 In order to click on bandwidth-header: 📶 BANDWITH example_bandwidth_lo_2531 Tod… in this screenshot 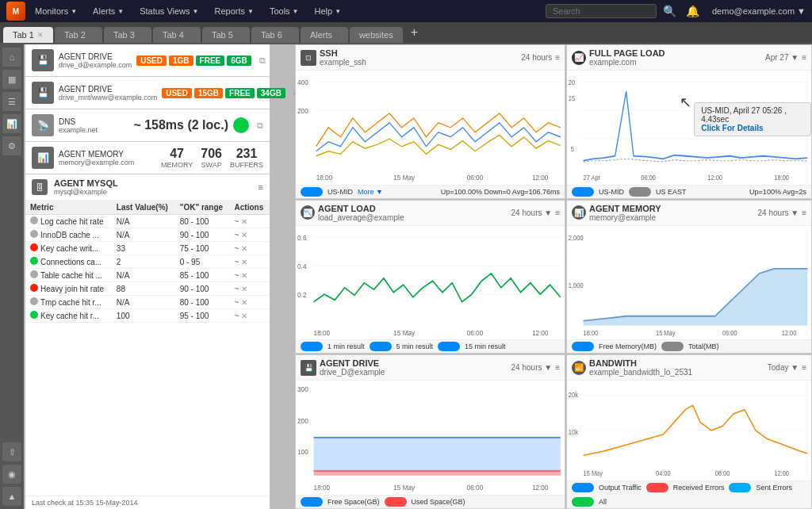, I will do `click(689, 368)`.